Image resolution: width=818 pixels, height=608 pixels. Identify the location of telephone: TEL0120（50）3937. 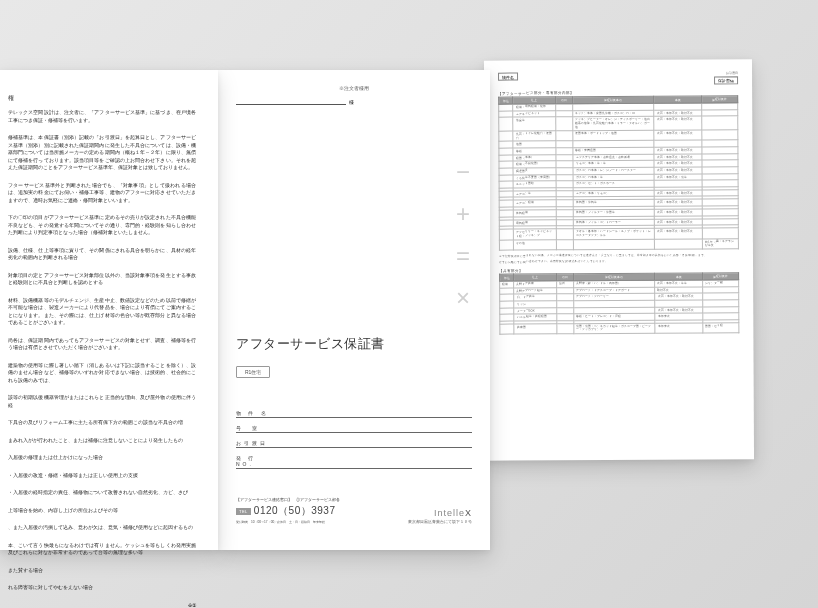
(288, 511).